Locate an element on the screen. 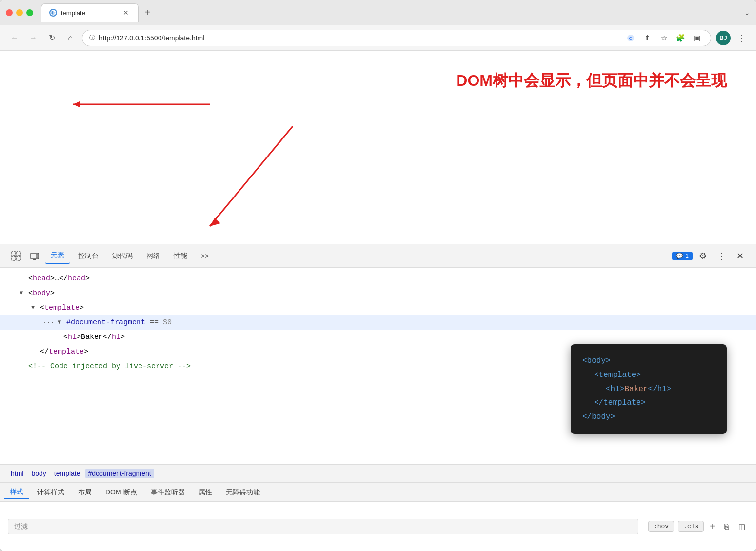 This screenshot has height=551, width=756. dom-h1-content: <h1>Baker</h1> is located at coordinates (94, 337).